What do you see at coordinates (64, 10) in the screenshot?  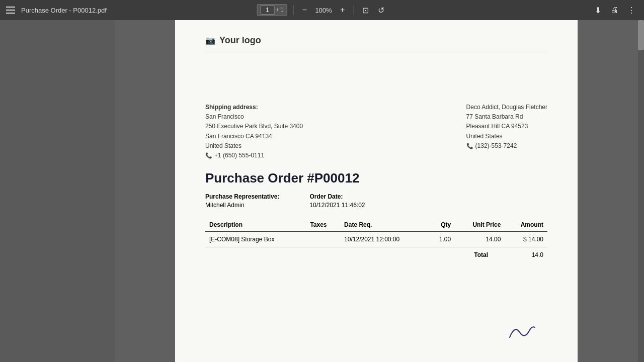 I see `document-title: Purchase Order - P00012.pdf` at bounding box center [64, 10].